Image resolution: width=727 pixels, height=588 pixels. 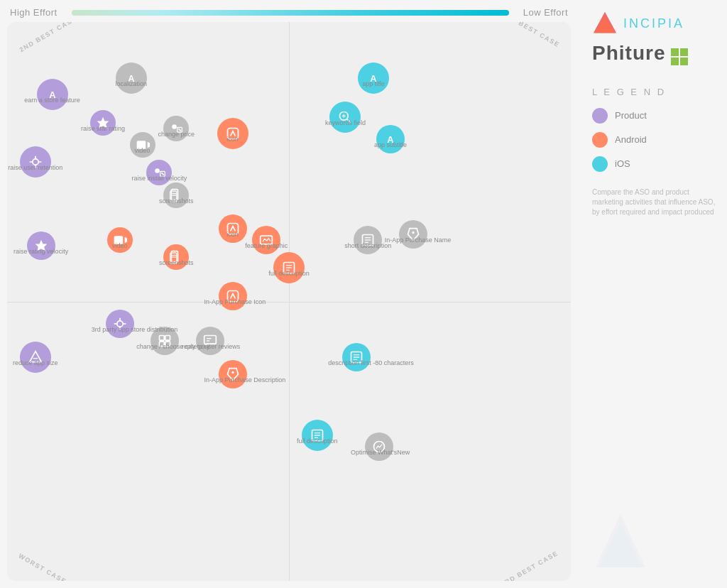 What do you see at coordinates (176, 195) in the screenshot?
I see `bubble-screenshots-1: screenshots` at bounding box center [176, 195].